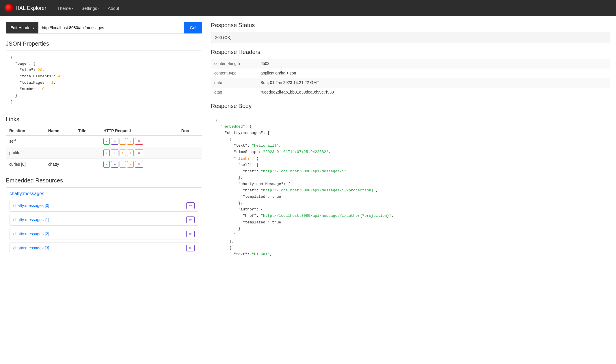 The width and height of the screenshot is (616, 364). What do you see at coordinates (104, 224) in the screenshot?
I see `embedded-group: chatty:messages chatty:messages [0] ✏ ch…` at bounding box center [104, 224].